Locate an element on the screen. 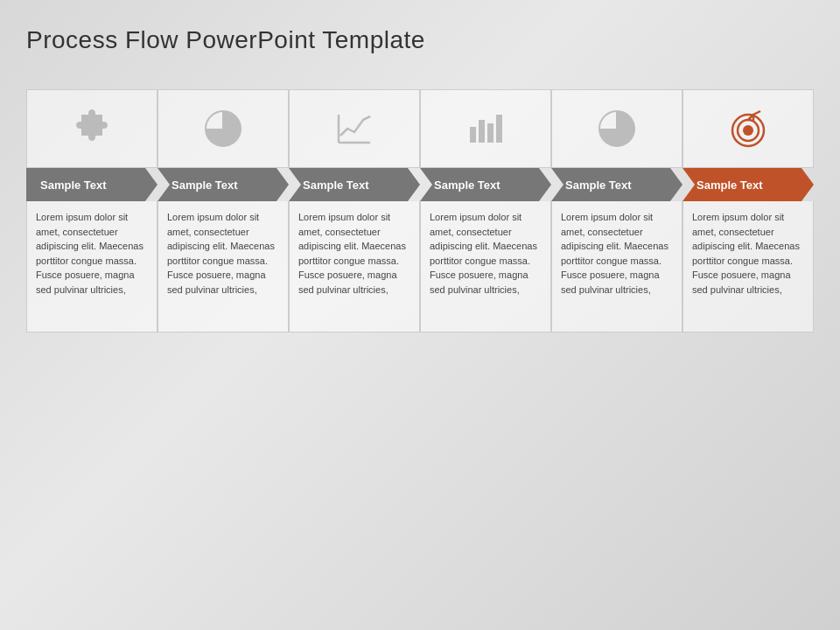 Image resolution: width=840 pixels, height=630 pixels. step-5: Sample Text Lorem ipsum dolor sit amet, … is located at coordinates (617, 211).